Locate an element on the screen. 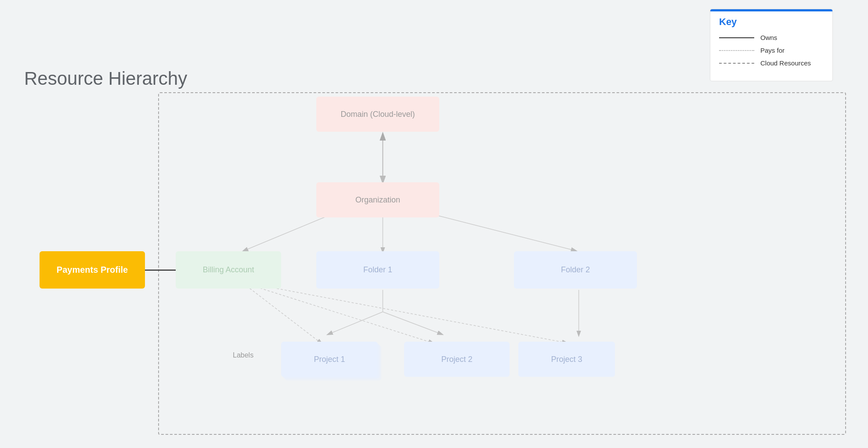 This screenshot has height=448, width=868. legend-item-owns: Owns is located at coordinates (771, 38).